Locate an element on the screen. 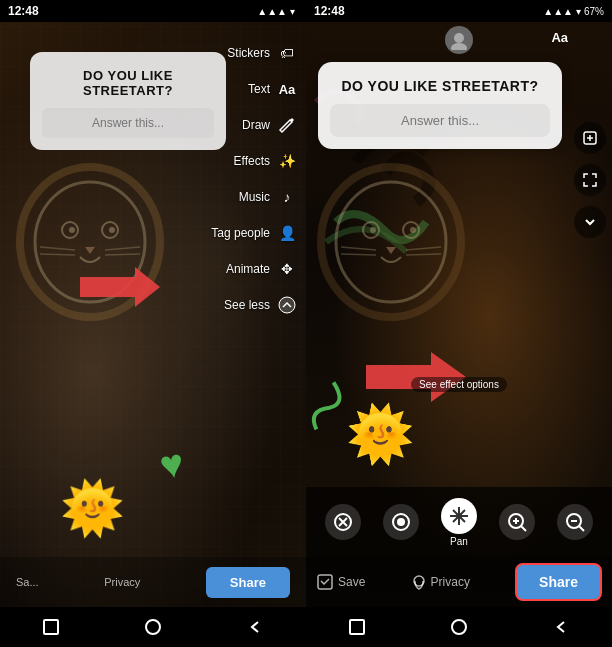 The width and height of the screenshot is (612, 647). tag-people-label: Tag people is located at coordinates (240, 233).